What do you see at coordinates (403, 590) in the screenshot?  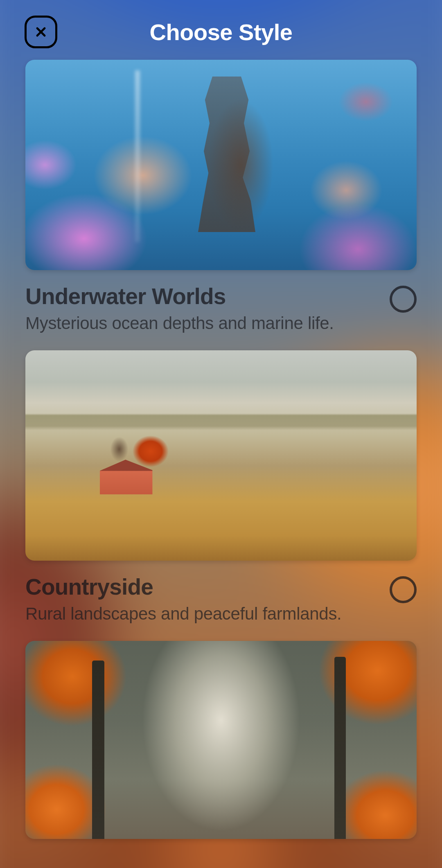 I see `radio-countryside` at bounding box center [403, 590].